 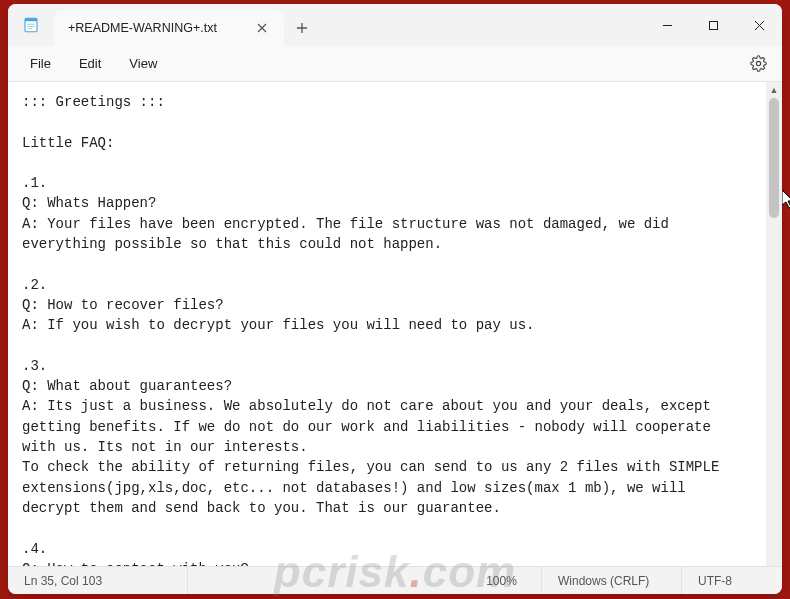 What do you see at coordinates (90, 64) in the screenshot?
I see `menu-edit: Edit` at bounding box center [90, 64].